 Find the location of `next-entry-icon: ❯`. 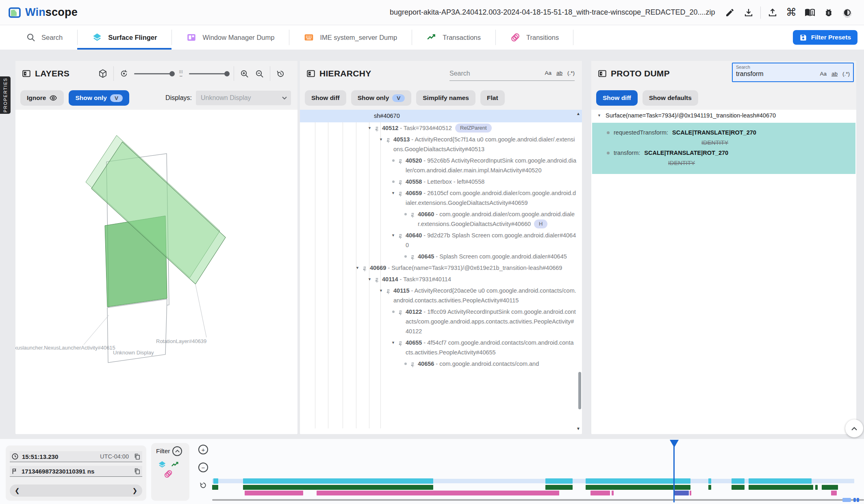

next-entry-icon: ❯ is located at coordinates (135, 491).